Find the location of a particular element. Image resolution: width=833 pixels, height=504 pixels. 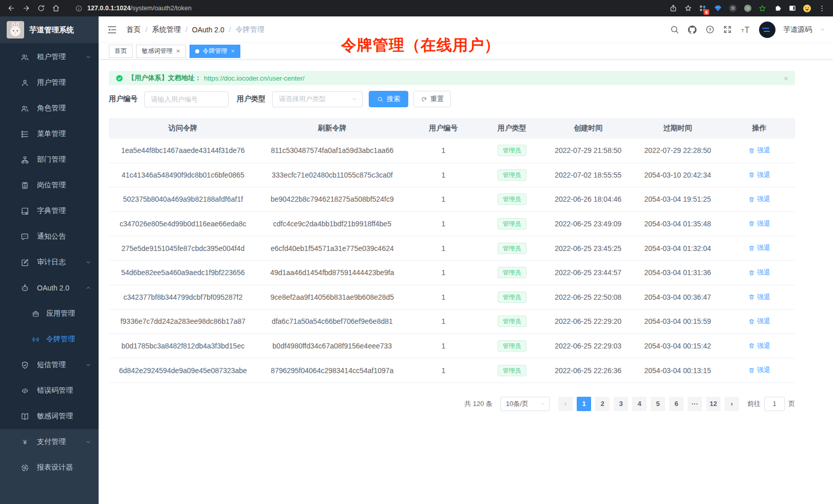

extension-gem-icon is located at coordinates (718, 8).